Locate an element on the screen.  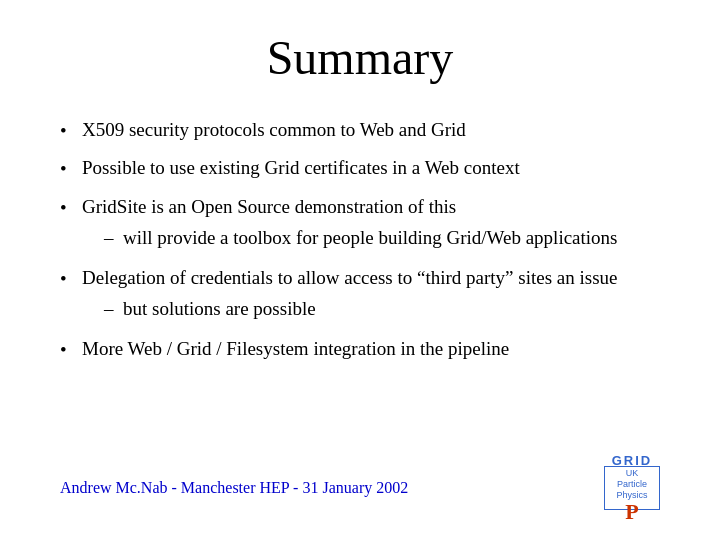
bullet-text: GridSite is an Open Source demonstration… is located at coordinates (269, 206).